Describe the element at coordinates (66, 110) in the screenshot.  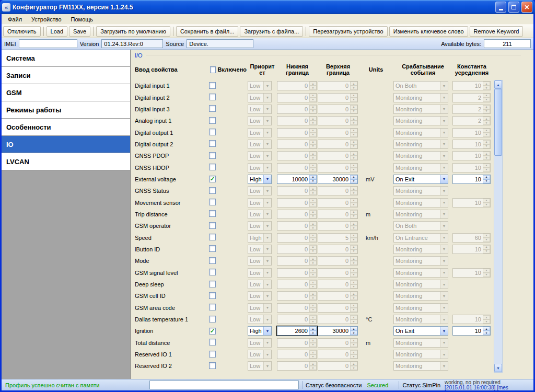
I see `sidebar-item-modes: Режимы работы` at that location.